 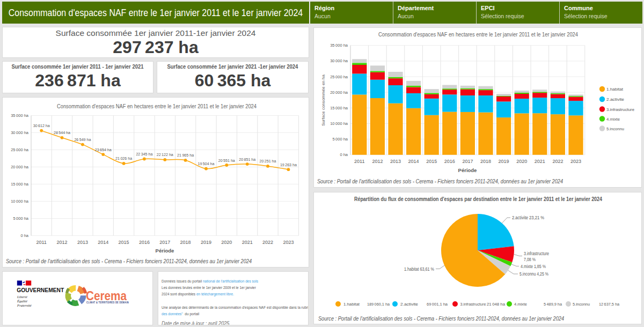 I want to click on svg-text: 21 048 ha, so click(x=496, y=304).